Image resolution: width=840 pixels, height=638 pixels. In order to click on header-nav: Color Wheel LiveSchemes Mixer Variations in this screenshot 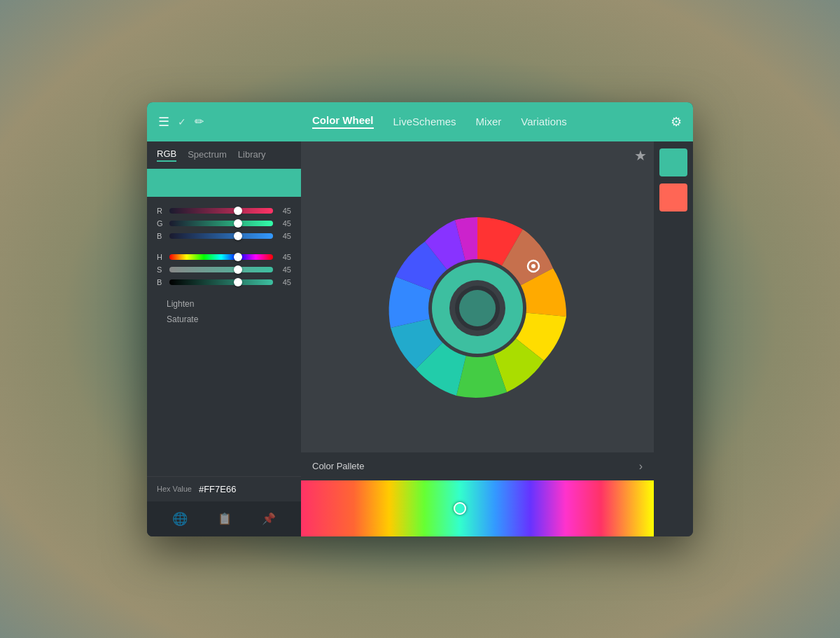, I will do `click(491, 122)`.